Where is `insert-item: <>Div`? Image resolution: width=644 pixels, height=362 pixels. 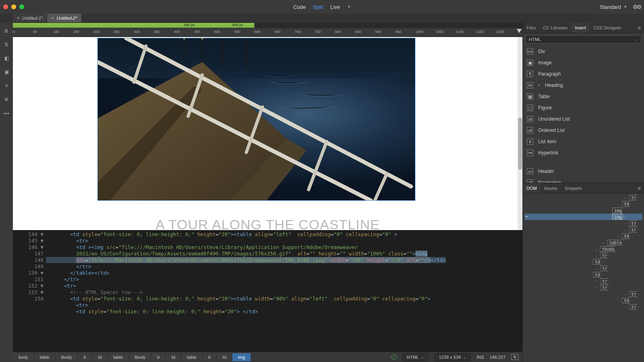
insert-item: <>Div is located at coordinates (584, 51).